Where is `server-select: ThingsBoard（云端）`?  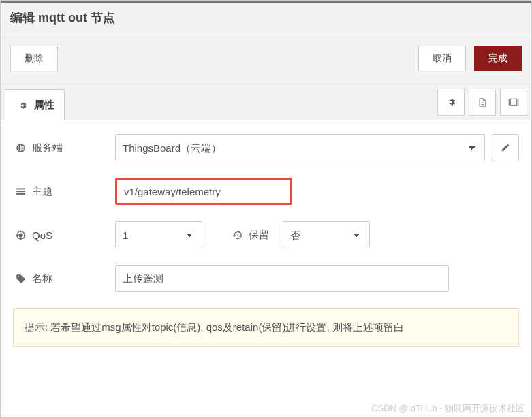
server-select: ThingsBoard（云端） is located at coordinates (300, 148).